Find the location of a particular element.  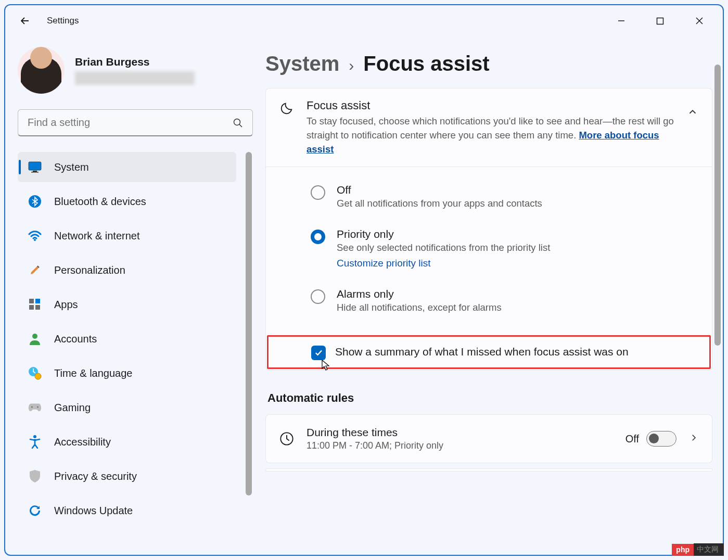

close-button is located at coordinates (699, 21).